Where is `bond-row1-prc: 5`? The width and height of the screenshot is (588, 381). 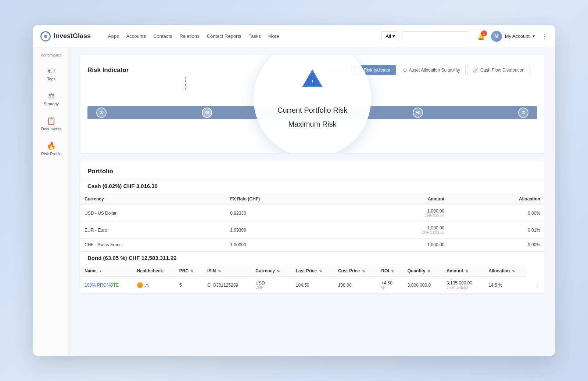
bond-row1-prc: 5 is located at coordinates (189, 285).